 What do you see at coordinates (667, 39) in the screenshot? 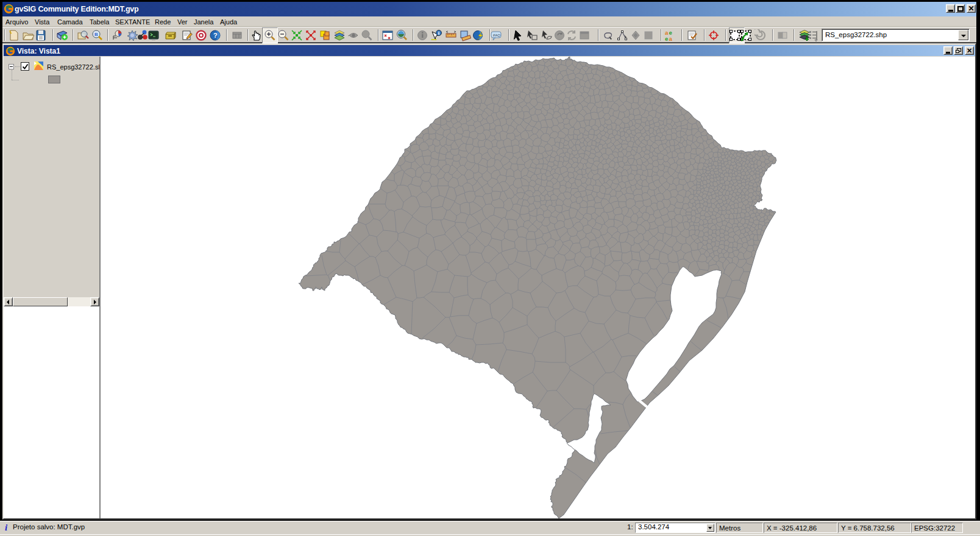
I see `svg-text: e` at bounding box center [667, 39].